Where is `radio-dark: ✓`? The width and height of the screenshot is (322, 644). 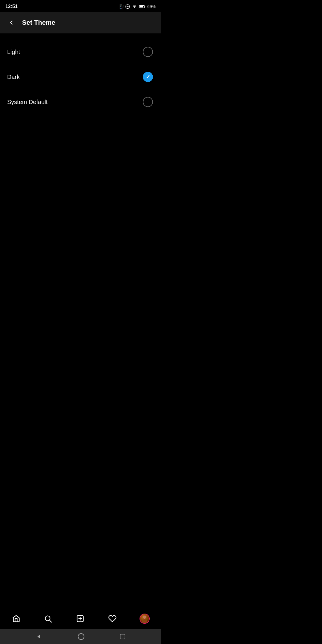
radio-dark: ✓ is located at coordinates (148, 77).